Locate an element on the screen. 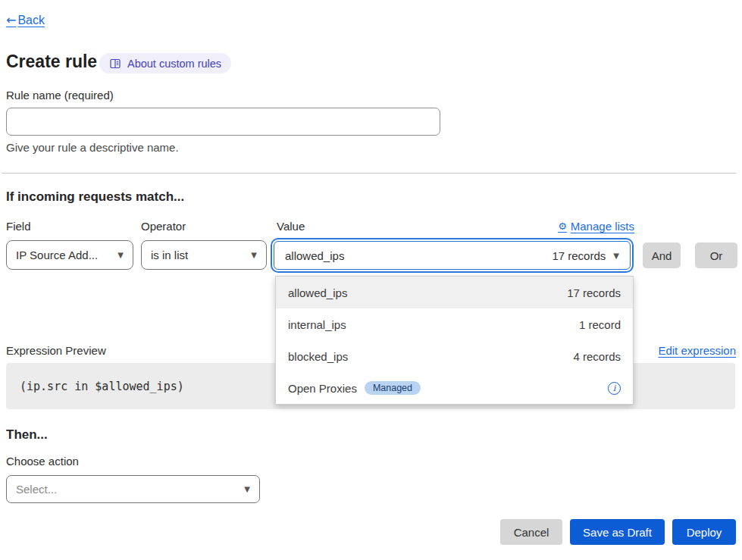 Image resolution: width=742 pixels, height=560 pixels. list-option-allowed-ips: allowed_ips 17 records is located at coordinates (455, 293).